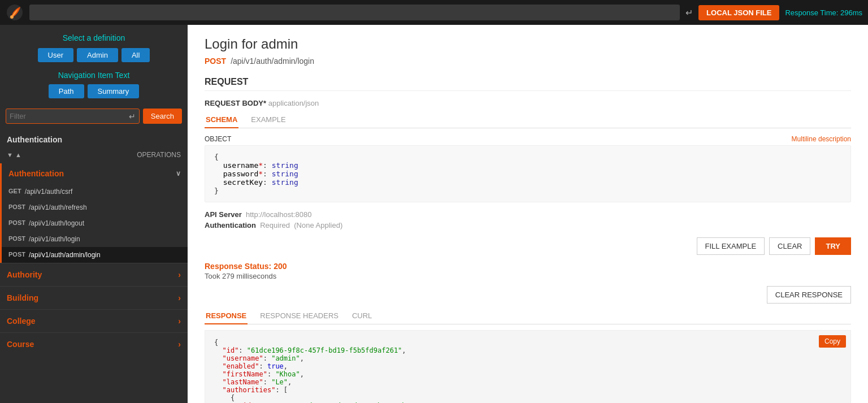 Image resolution: width=868 pixels, height=403 pixels. What do you see at coordinates (223, 215) in the screenshot?
I see `api-server-label: API Server` at bounding box center [223, 215].